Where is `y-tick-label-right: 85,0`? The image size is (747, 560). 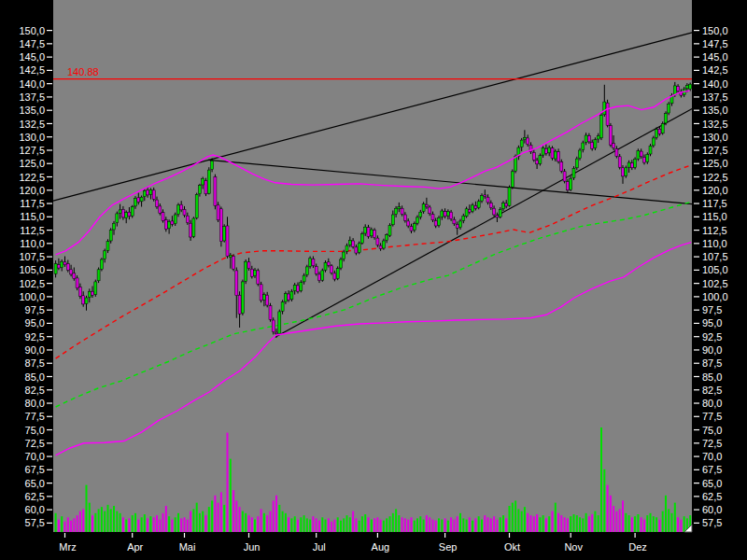 y-tick-label-right: 85,0 is located at coordinates (712, 377).